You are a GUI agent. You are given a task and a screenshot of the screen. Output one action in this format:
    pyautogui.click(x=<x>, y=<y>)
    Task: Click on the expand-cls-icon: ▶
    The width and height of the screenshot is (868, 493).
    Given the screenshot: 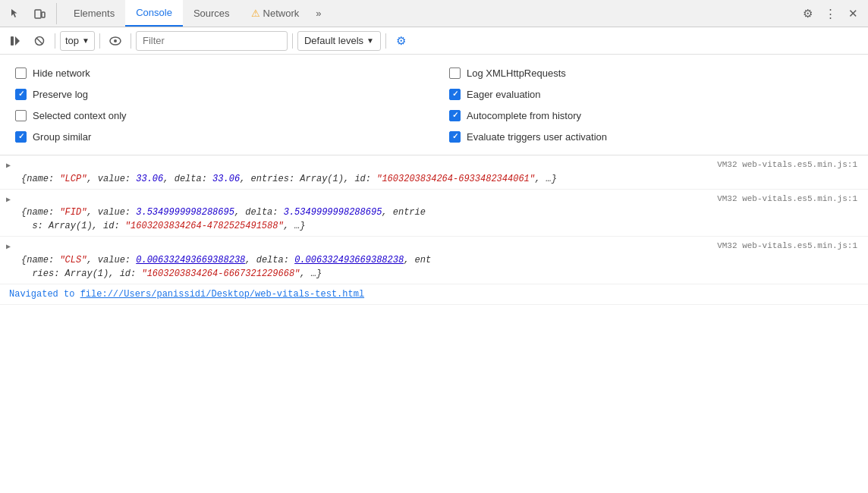 What is the action you would take?
    pyautogui.click(x=8, y=247)
    